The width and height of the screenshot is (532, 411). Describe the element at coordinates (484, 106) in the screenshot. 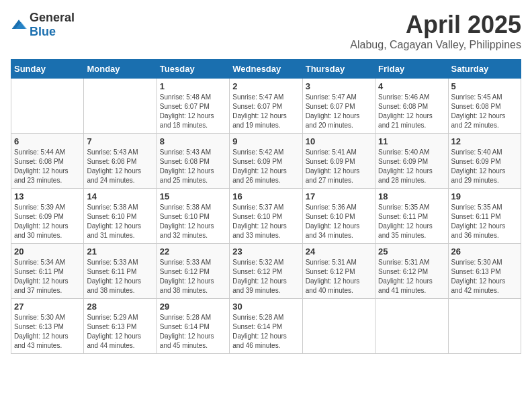

I see `calendar-cell: 5Sunrise: 5:45 AMSunset: 6:08 PMDaylight…` at that location.